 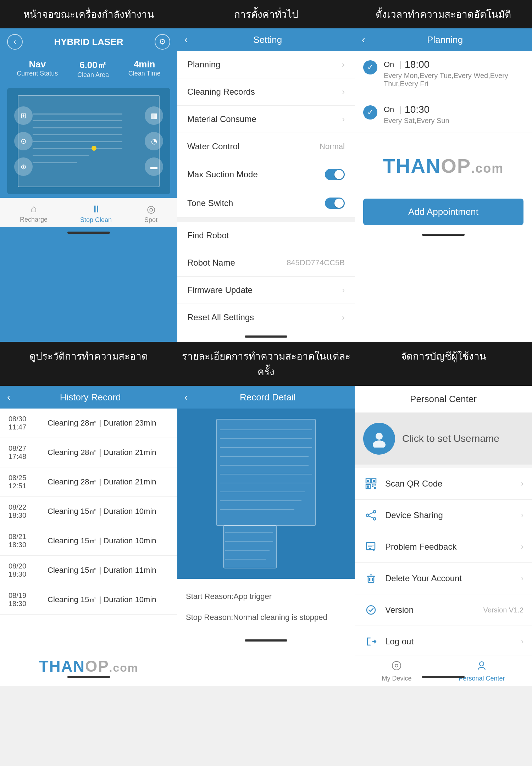 I want to click on grid-icon-btn: ▦, so click(x=154, y=116).